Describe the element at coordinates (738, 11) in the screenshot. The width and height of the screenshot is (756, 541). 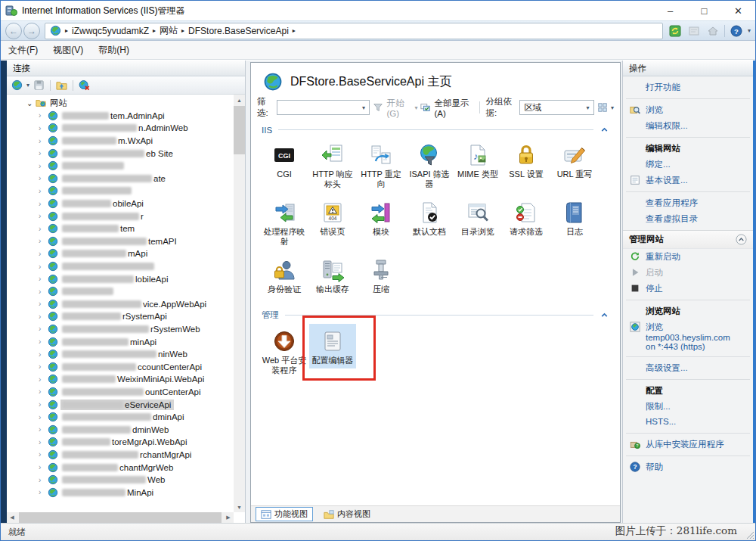
I see `close-button: ✕` at that location.